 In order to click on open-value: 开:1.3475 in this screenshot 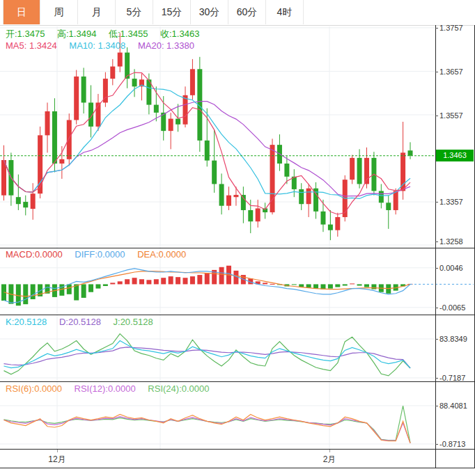, I will do `click(25, 33)`.